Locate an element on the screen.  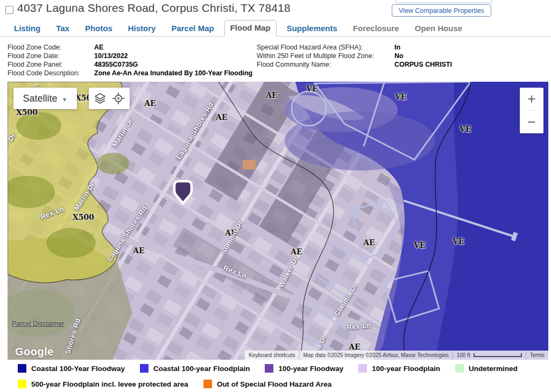
legend-label: Out of Special Flood Hazard Area is located at coordinates (274, 384).